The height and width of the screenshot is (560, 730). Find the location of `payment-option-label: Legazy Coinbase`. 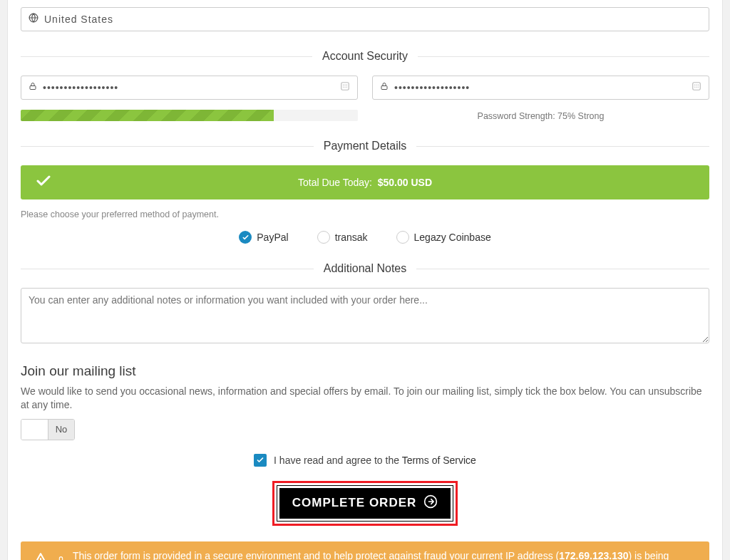

payment-option-label: Legazy Coinbase is located at coordinates (453, 237).